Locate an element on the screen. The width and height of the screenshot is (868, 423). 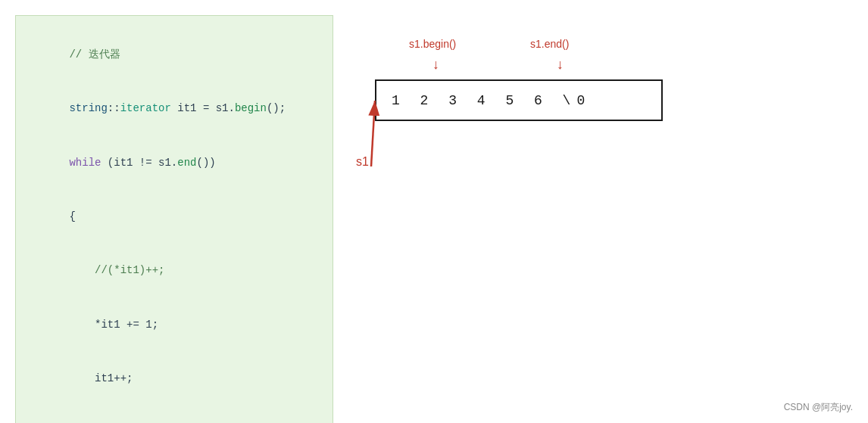
code-line-4: *it1 += 1; is located at coordinates (174, 325).